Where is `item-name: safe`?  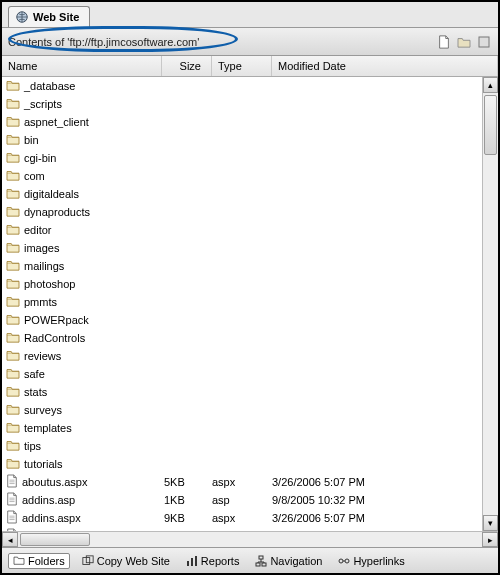
item-name: safe is located at coordinates (34, 374).